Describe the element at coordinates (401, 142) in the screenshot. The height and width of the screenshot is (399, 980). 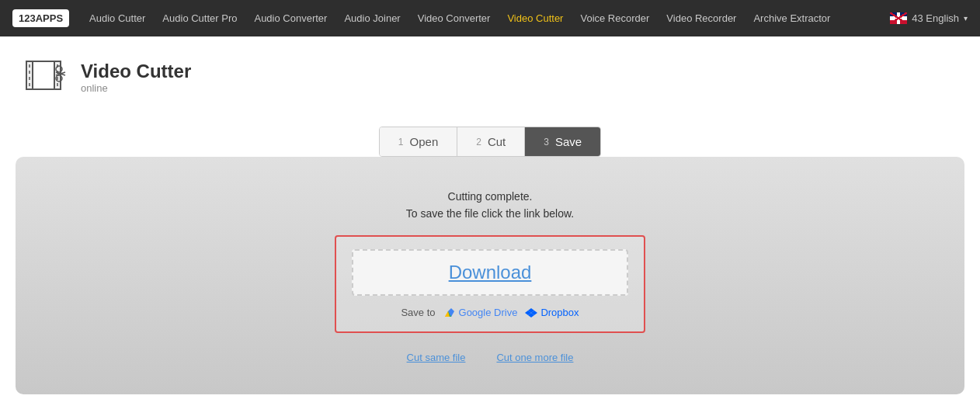
I see `step-1-num: 1` at that location.